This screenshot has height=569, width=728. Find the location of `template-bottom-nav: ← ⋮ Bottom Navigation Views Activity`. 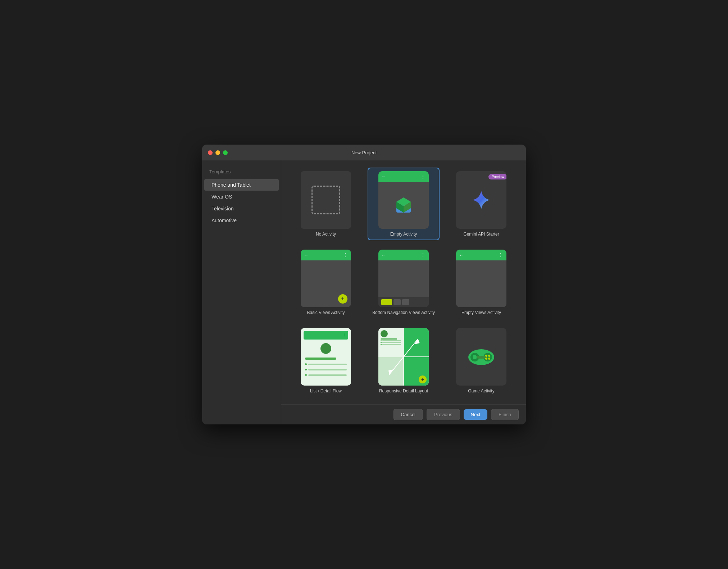

template-bottom-nav: ← ⋮ Bottom Navigation Views Activity is located at coordinates (404, 282).